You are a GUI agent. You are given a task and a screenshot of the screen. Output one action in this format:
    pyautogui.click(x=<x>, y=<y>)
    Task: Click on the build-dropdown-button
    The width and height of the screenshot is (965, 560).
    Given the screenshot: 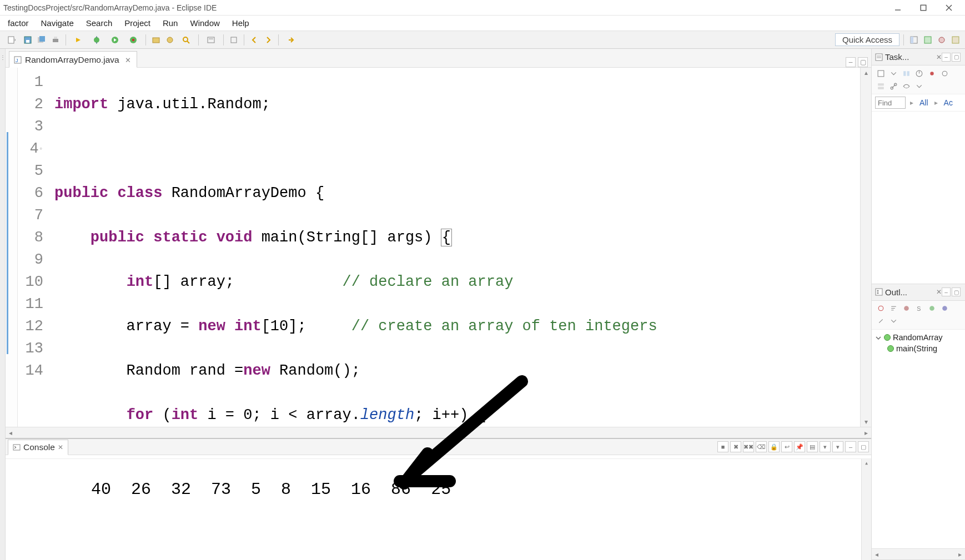 What is the action you would take?
    pyautogui.click(x=78, y=40)
    